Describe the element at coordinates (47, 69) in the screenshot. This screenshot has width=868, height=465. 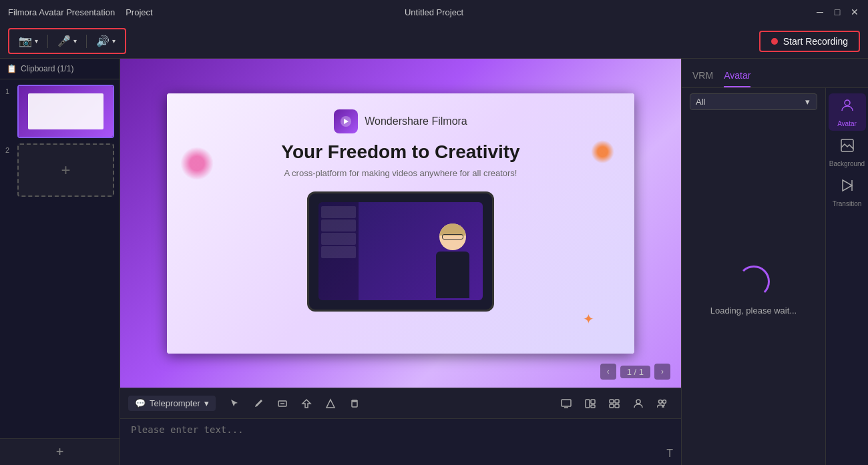
I see `clipboard-label: Clipboard (1/1)` at that location.